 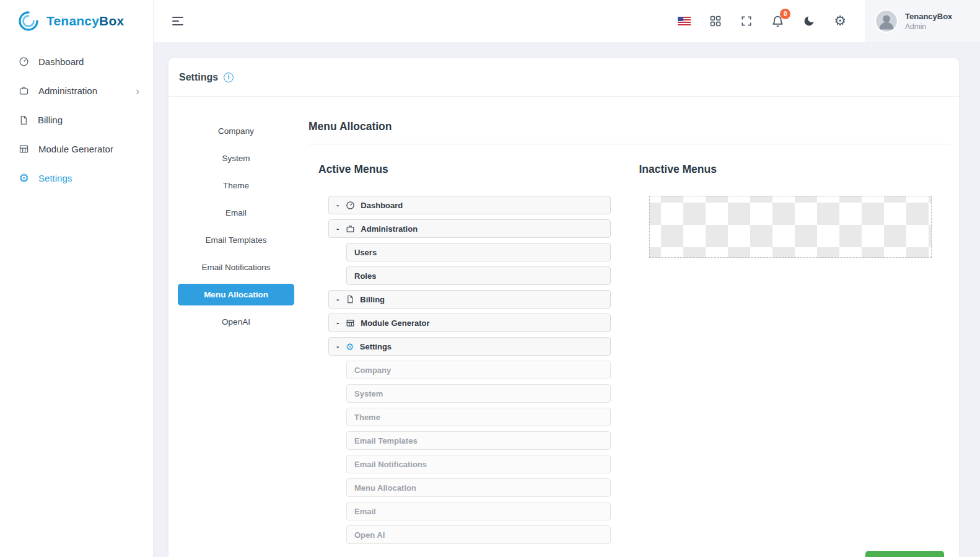 I want to click on tab-email-templates: Email Templates, so click(x=236, y=240).